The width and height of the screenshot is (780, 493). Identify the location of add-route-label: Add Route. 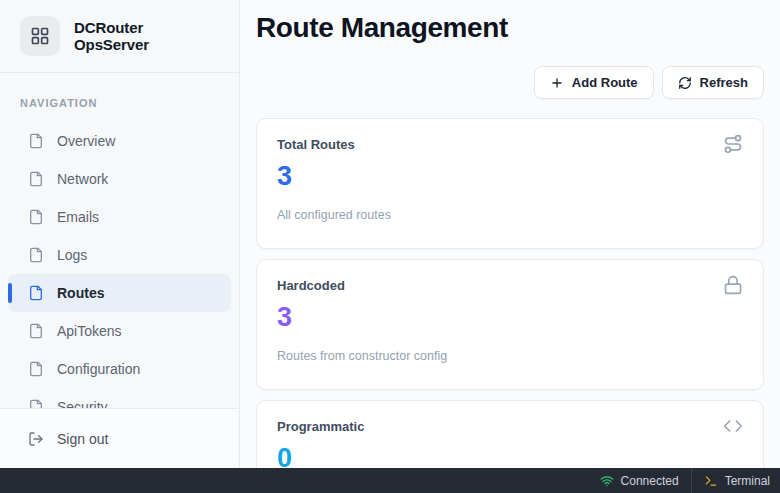
(605, 82).